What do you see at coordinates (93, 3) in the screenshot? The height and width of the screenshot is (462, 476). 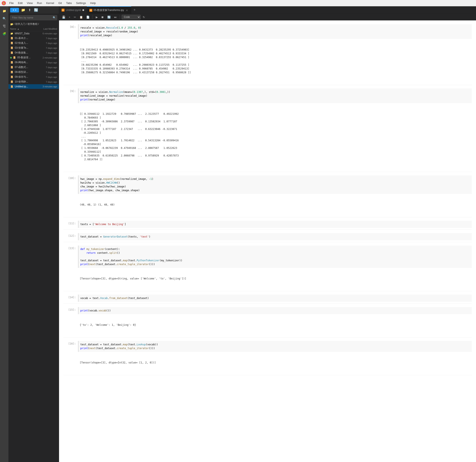 I see `menu-help: Help` at bounding box center [93, 3].